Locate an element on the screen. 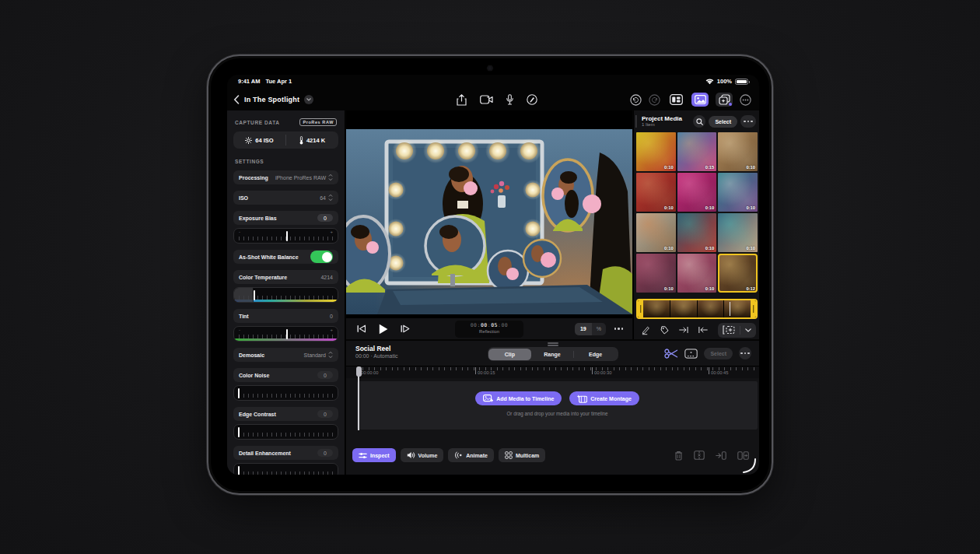  demosaic-row: Demosaic Standard is located at coordinates (286, 355).